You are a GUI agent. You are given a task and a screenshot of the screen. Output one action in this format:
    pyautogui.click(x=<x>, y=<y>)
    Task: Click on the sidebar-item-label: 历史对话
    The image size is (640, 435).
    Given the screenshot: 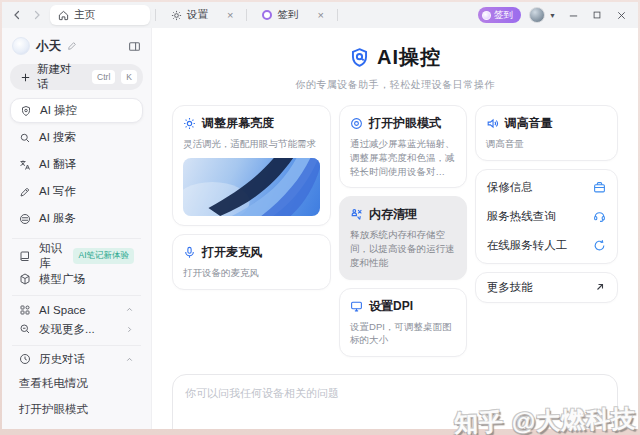 What is the action you would take?
    pyautogui.click(x=62, y=360)
    